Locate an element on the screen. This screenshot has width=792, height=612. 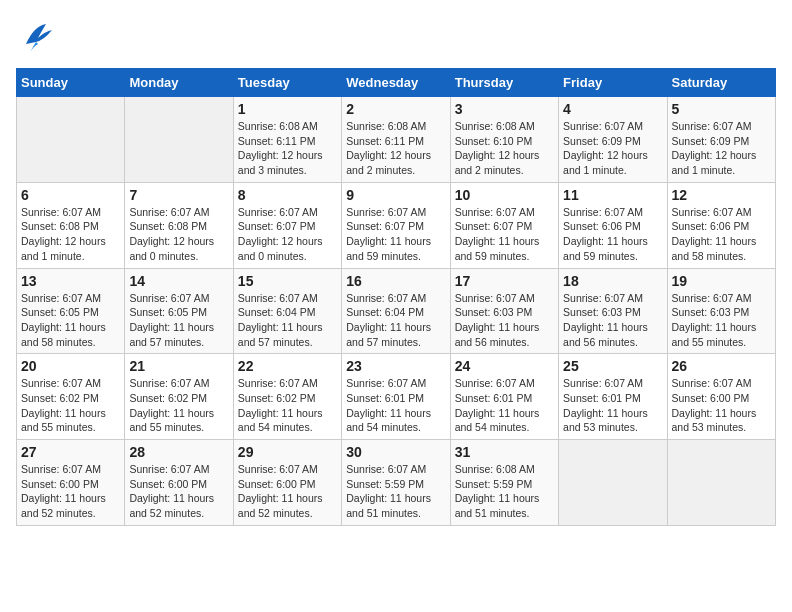
day-detail: Sunrise: 6:08 AM Sunset: 5:59 PM Dayligh… is located at coordinates (504, 492).